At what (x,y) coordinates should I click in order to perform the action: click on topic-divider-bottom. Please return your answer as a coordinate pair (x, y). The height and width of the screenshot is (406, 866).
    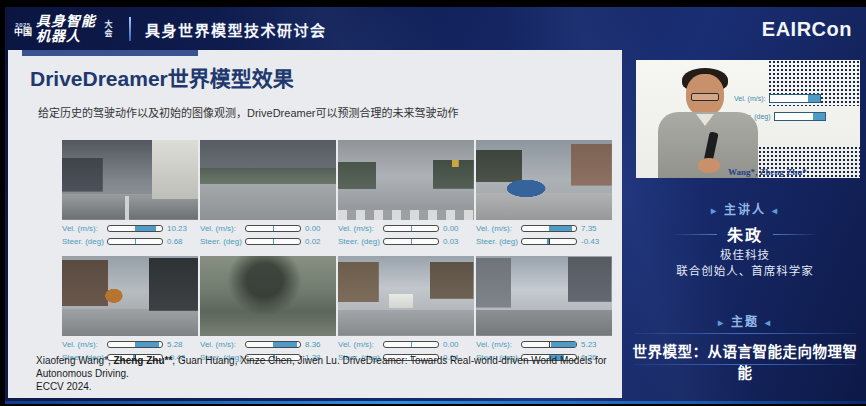
    Looking at the image, I should click on (745, 364).